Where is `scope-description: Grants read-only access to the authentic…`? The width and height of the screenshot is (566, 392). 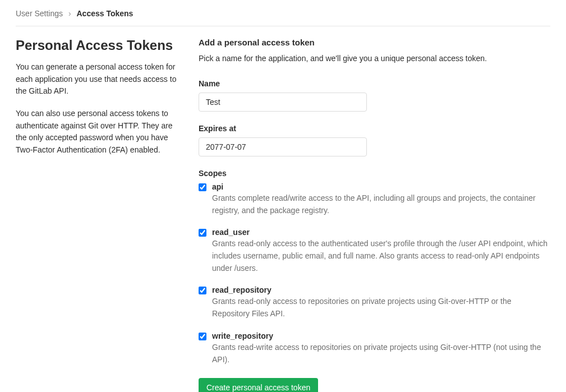 scope-description: Grants read-only access to the authentic… is located at coordinates (381, 256).